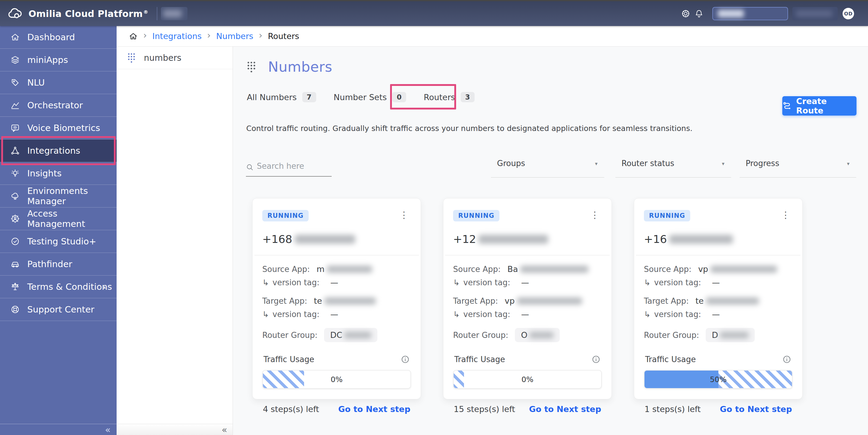  I want to click on groups-select: Groups ▾, so click(548, 168).